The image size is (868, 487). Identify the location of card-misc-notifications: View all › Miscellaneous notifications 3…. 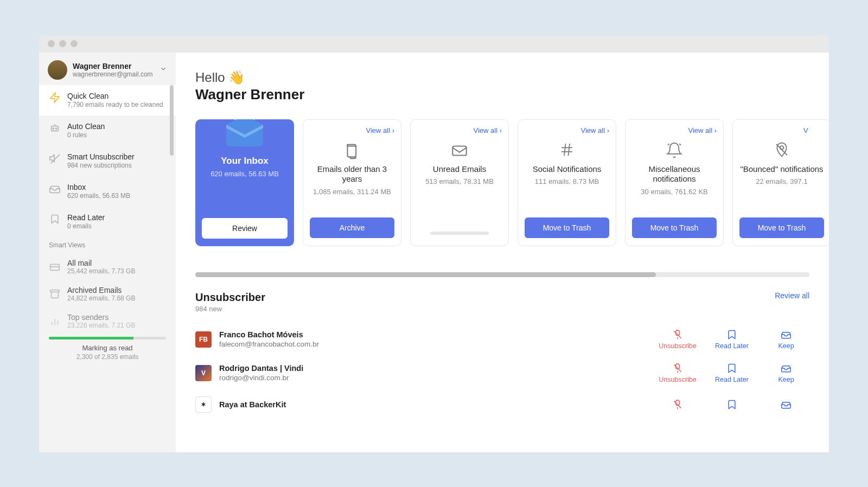
(674, 183).